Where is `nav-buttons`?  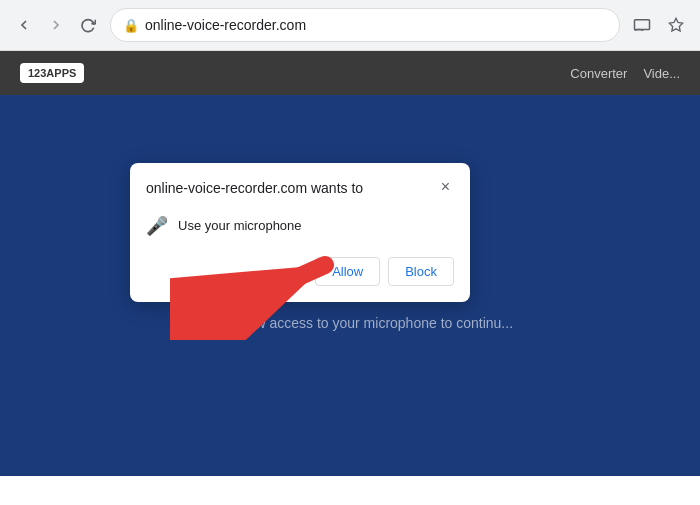 nav-buttons is located at coordinates (56, 25).